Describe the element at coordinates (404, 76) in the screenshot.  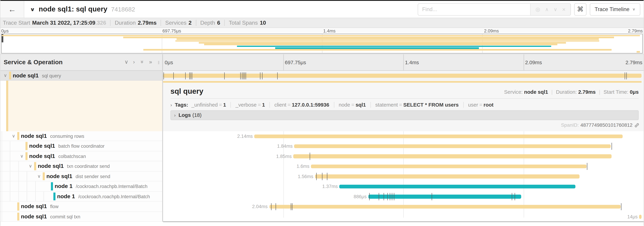
I see `span-bar-row` at that location.